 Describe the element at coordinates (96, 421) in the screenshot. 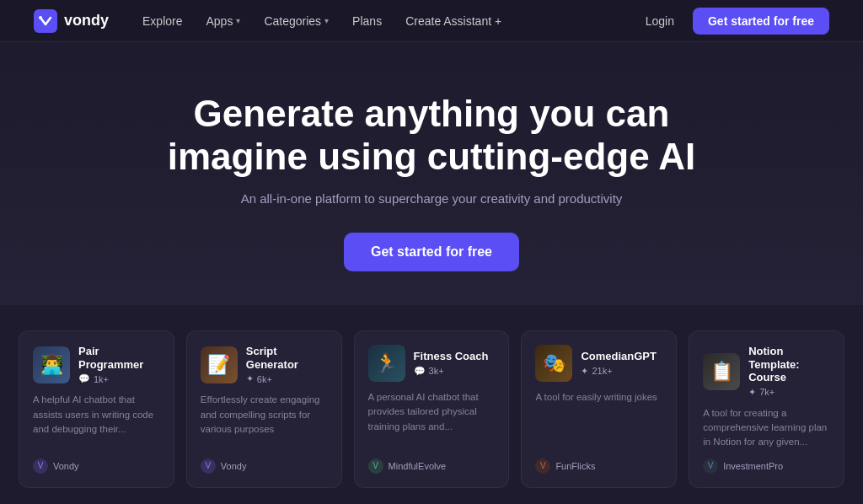

I see `card-description: A helpful AI chatbot that assists users …` at that location.